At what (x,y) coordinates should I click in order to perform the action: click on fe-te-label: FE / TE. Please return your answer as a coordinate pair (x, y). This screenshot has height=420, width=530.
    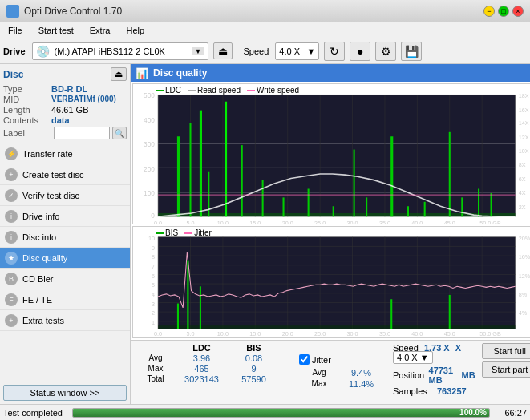
    Looking at the image, I should click on (37, 300).